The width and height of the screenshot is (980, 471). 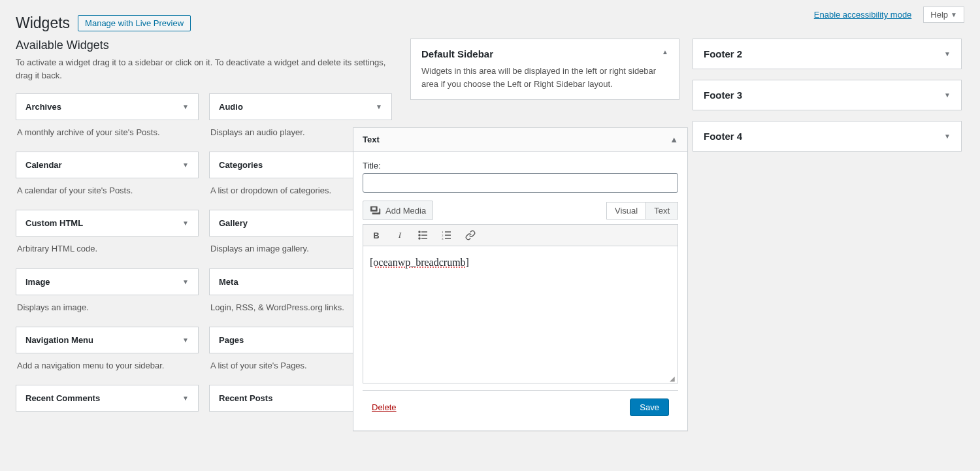 What do you see at coordinates (673, 378) in the screenshot?
I see `resize-handle-icon: ◢` at bounding box center [673, 378].